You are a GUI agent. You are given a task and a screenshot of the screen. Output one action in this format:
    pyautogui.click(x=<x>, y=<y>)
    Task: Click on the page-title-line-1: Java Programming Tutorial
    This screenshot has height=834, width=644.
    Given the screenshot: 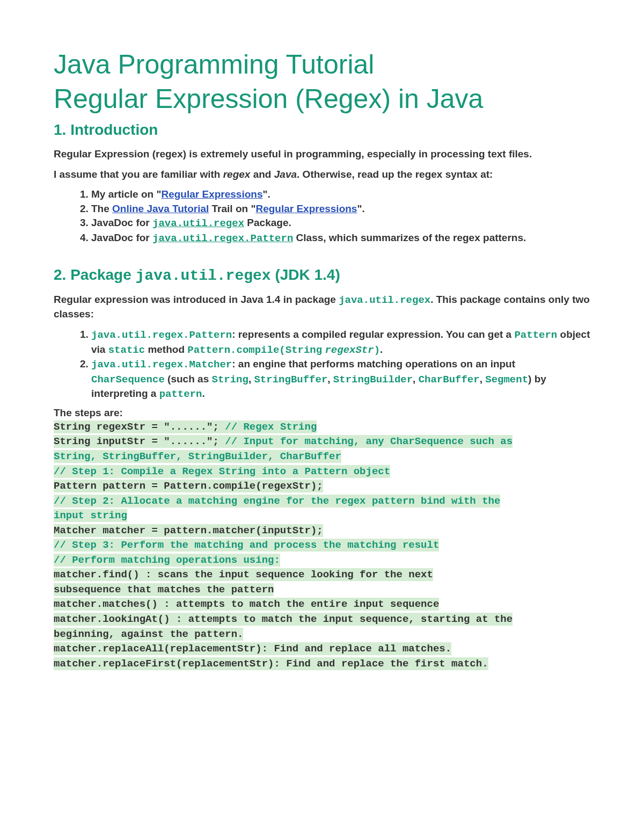 What is the action you would take?
    pyautogui.click(x=322, y=64)
    